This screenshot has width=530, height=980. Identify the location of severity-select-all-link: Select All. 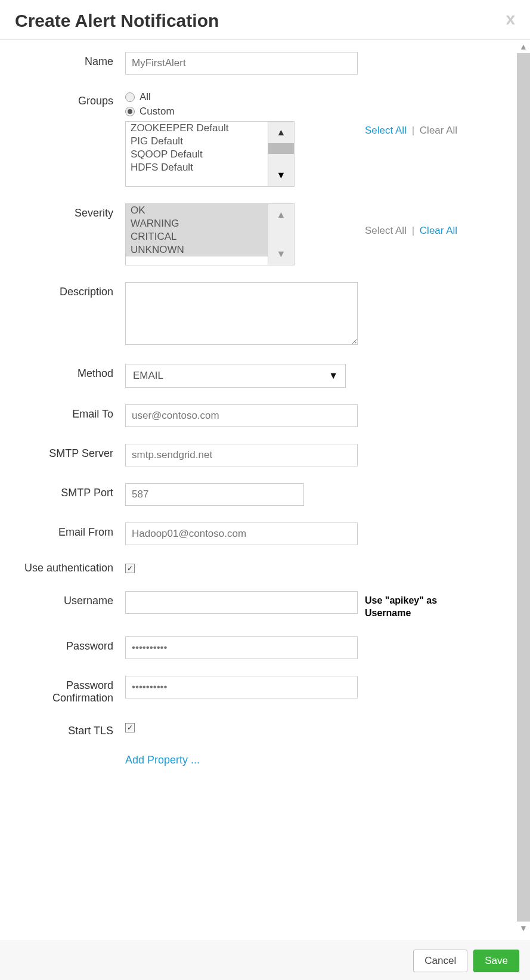
(386, 230).